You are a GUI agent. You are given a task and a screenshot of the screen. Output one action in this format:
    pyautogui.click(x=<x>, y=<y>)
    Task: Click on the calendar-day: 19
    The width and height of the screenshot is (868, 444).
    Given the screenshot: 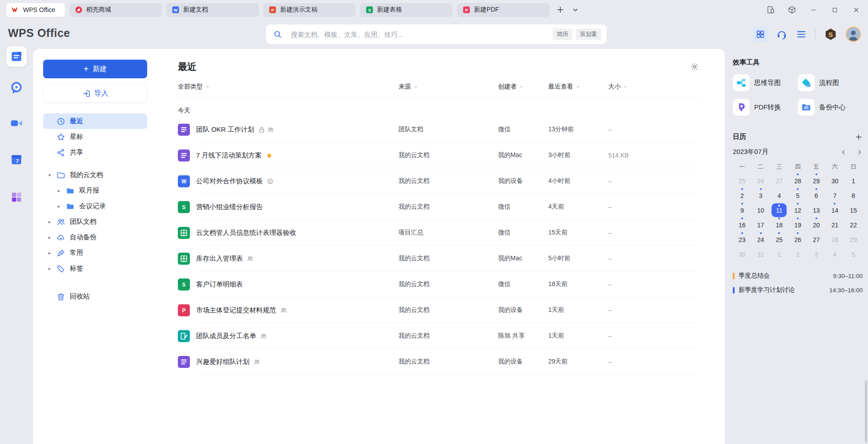 What is the action you would take?
    pyautogui.click(x=798, y=225)
    